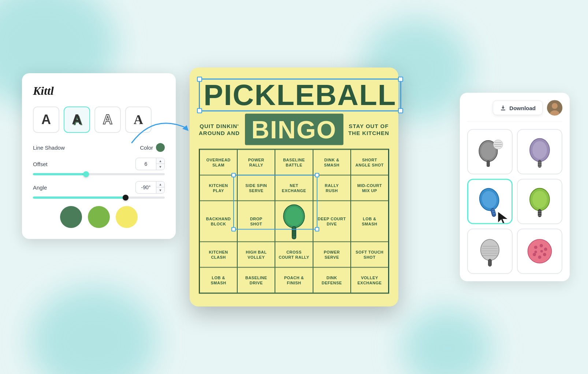 This screenshot has width=588, height=374. Describe the element at coordinates (540, 152) in the screenshot. I see `sticker-paddle-purple-svg` at that location.